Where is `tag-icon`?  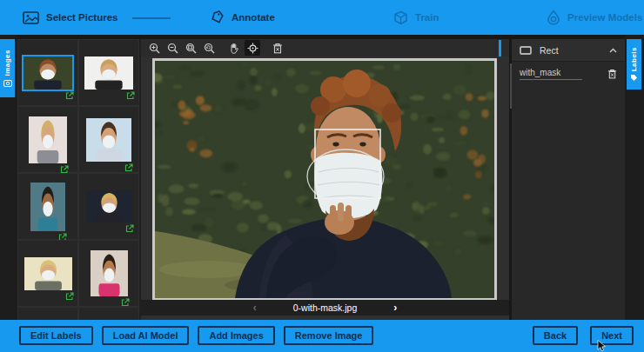 tag-icon is located at coordinates (634, 78).